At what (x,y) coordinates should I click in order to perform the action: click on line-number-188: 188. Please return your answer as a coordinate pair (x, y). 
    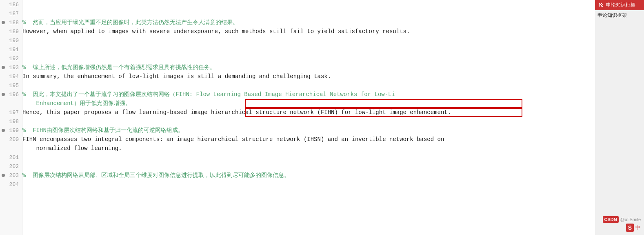
    Looking at the image, I should click on (11, 22).